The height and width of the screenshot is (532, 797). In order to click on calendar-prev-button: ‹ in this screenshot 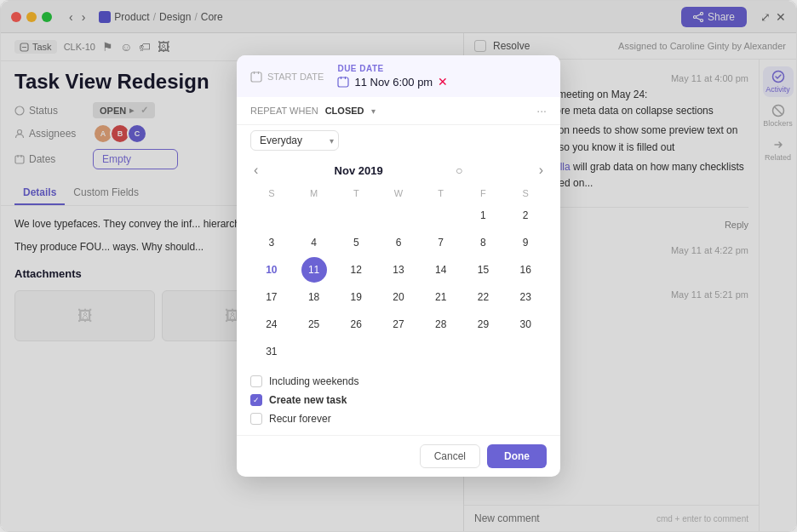, I will do `click(255, 170)`.